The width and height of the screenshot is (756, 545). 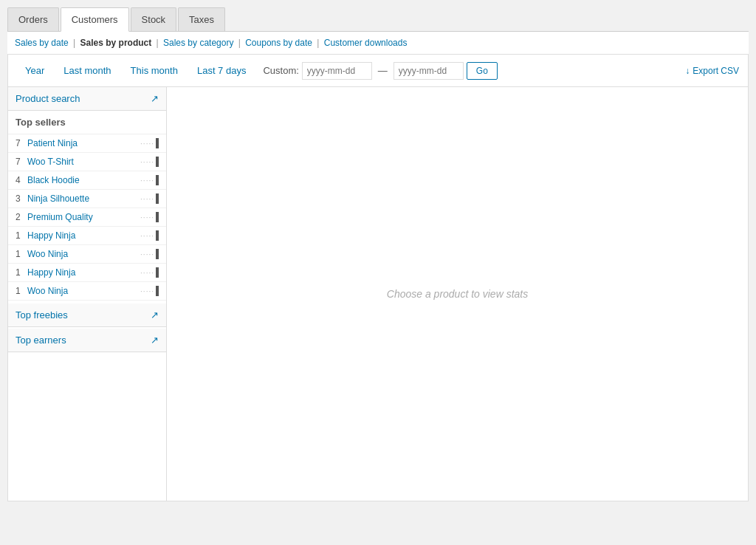 What do you see at coordinates (154, 71) in the screenshot?
I see `filter-this-month-button: This month` at bounding box center [154, 71].